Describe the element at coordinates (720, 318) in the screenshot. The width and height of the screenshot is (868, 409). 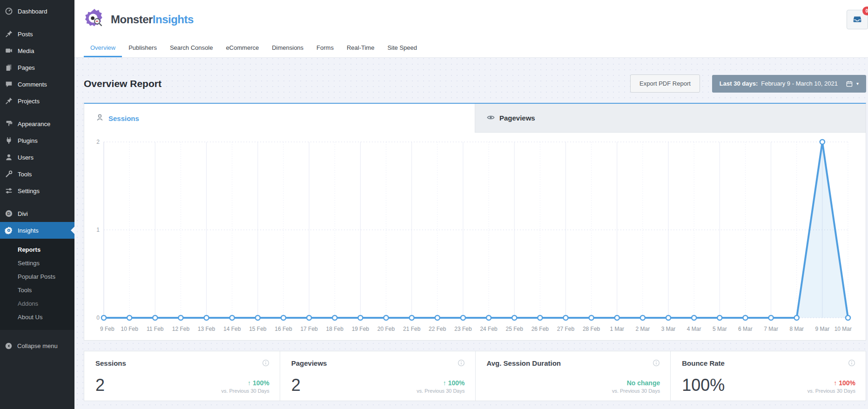
I see `chart-point-5-mar` at that location.